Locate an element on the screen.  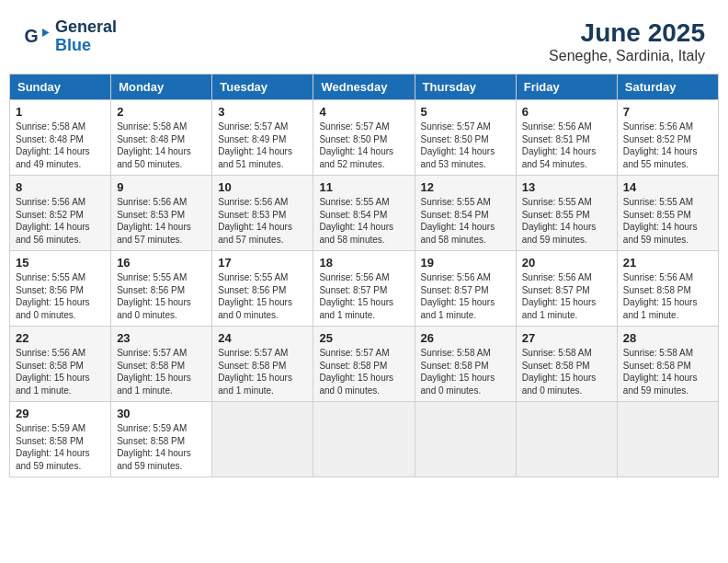
table-row: 7Sunrise: 5:56 AMSunset: 8:52 PMDaylight… is located at coordinates (667, 138).